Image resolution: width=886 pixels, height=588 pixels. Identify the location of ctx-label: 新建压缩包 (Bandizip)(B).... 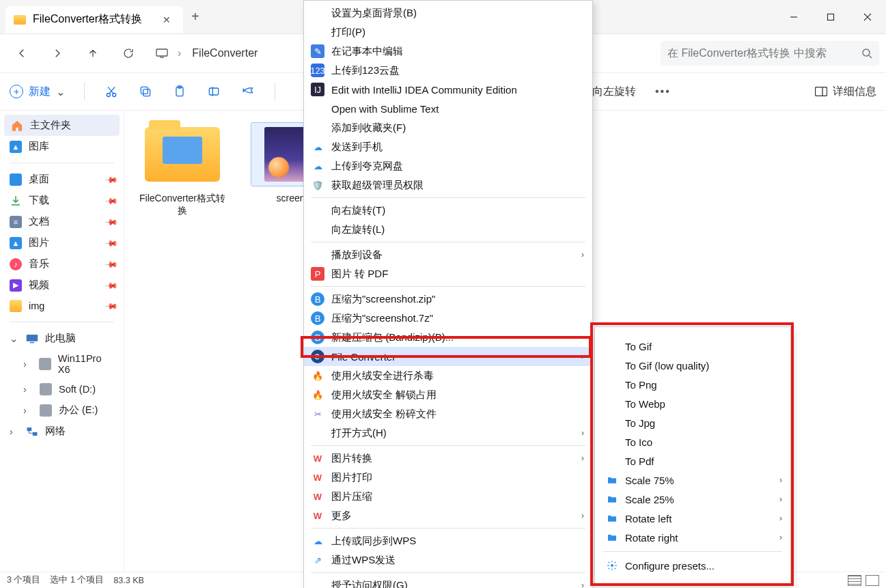
(392, 337).